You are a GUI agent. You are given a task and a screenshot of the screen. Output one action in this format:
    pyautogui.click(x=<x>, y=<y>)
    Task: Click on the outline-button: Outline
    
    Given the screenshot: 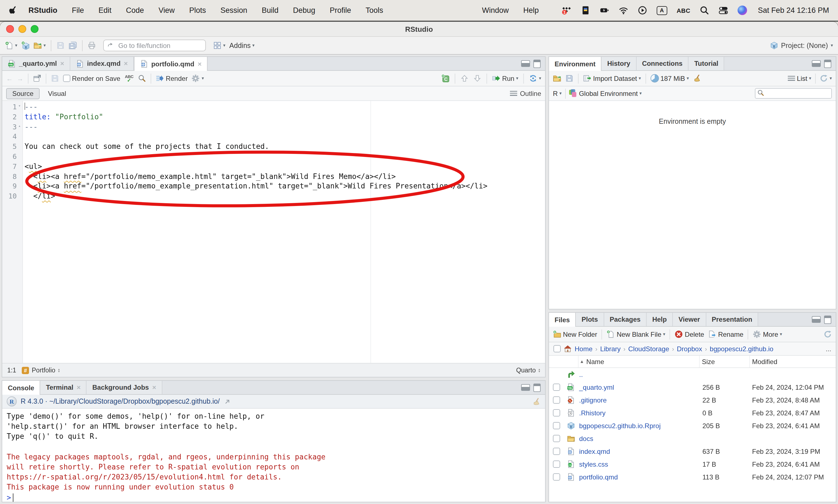 What is the action you would take?
    pyautogui.click(x=526, y=93)
    